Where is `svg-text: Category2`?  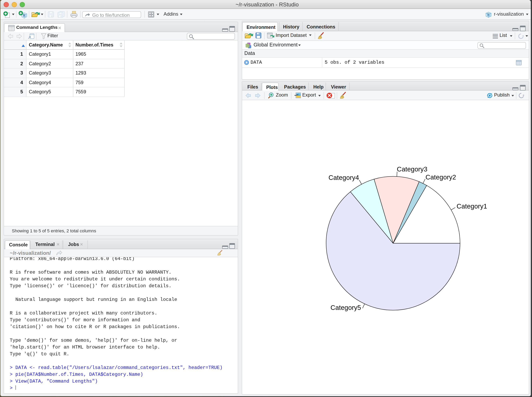
svg-text: Category2 is located at coordinates (441, 177).